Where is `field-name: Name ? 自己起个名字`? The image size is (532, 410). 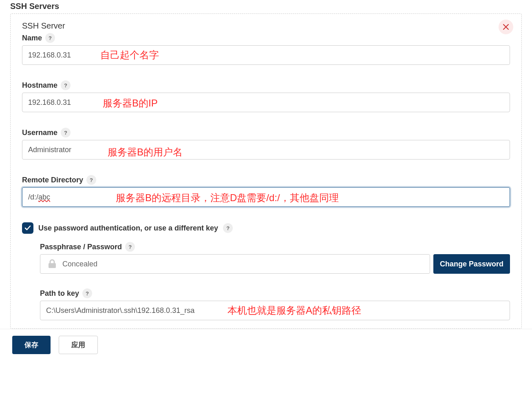 field-name: Name ? 自己起个名字 is located at coordinates (266, 49).